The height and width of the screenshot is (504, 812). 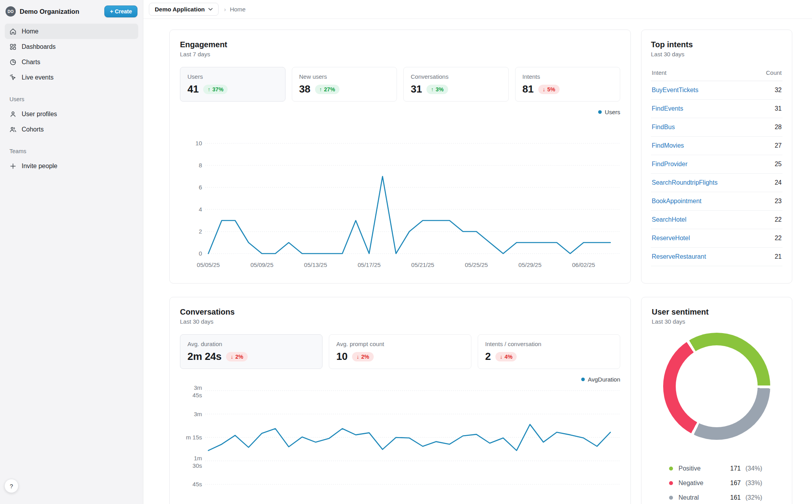 What do you see at coordinates (13, 32) in the screenshot?
I see `home-icon` at bounding box center [13, 32].